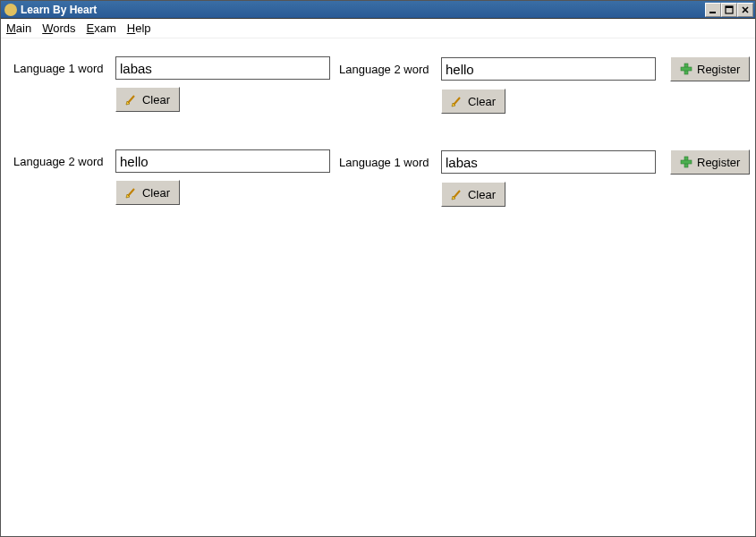 This screenshot has height=537, width=756. I want to click on menu-words-tail: ords, so click(64, 29).